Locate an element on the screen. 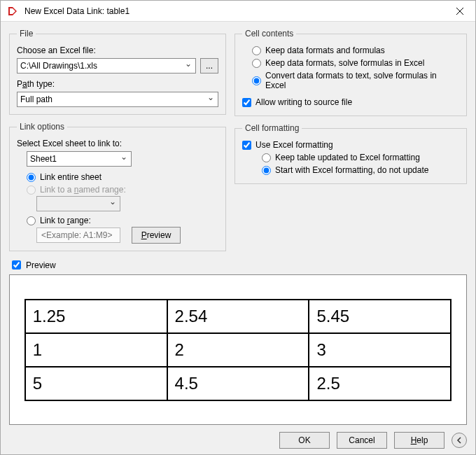  cell-contents-group: Cell contents Keep data formats and form… is located at coordinates (351, 73).